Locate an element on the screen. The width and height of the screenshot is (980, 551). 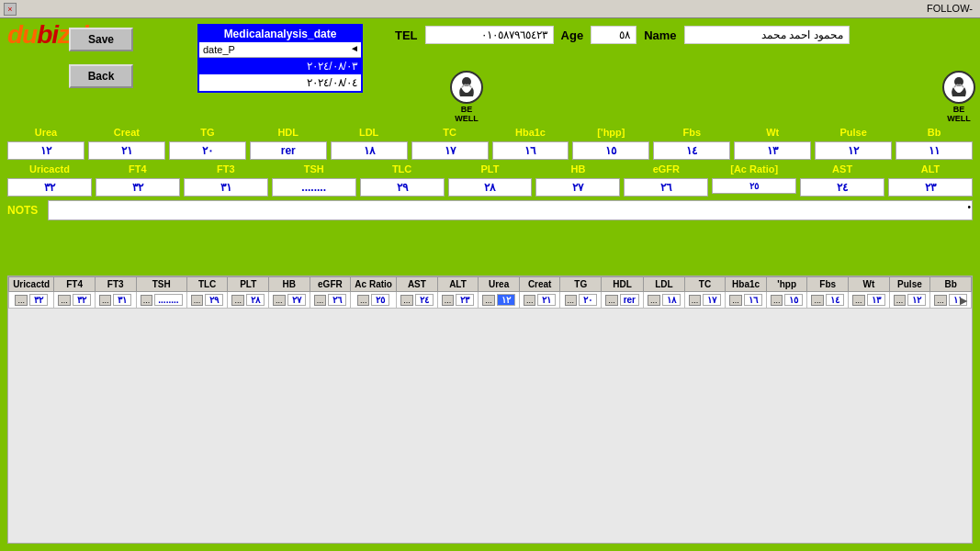
table-cell-8: ٢٥... is located at coordinates (374, 300).